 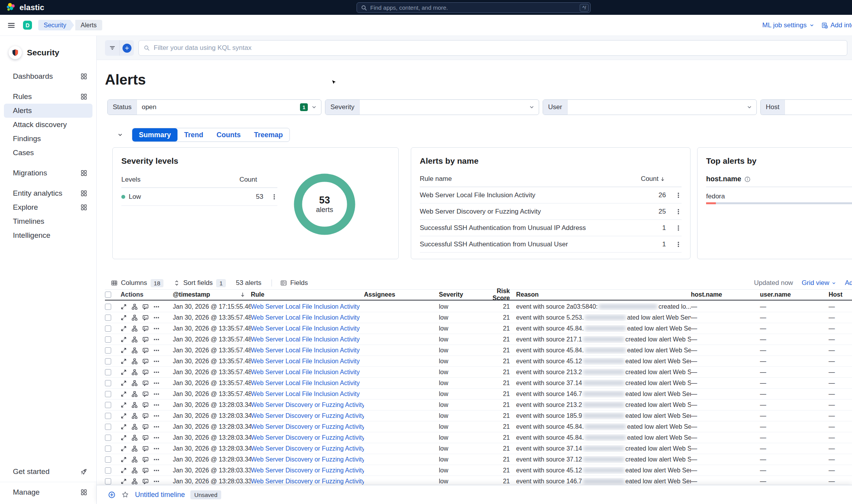 What do you see at coordinates (779, 196) in the screenshot?
I see `top-alerts-host-name: fedora` at bounding box center [779, 196].